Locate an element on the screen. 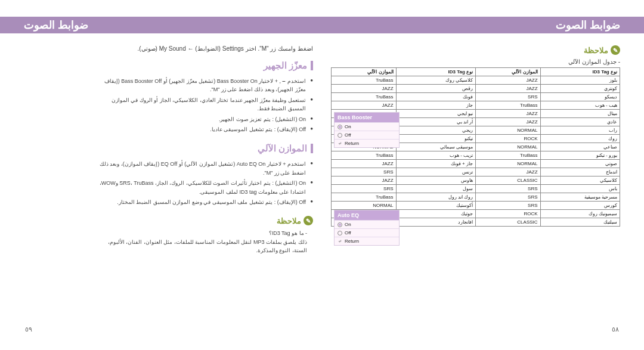  table-cell: كلاسيكي is located at coordinates (580, 181).